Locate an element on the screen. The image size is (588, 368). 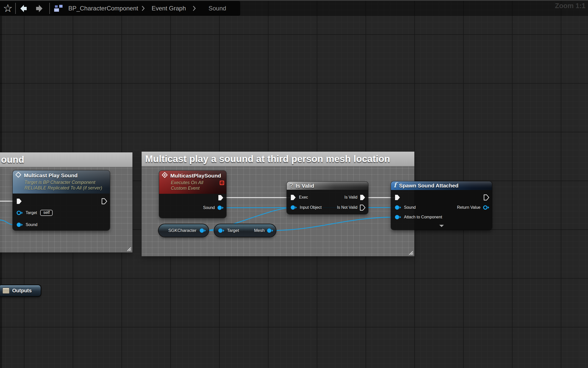
breadcrumb-item: BP_CharacterComponent is located at coordinates (103, 8).